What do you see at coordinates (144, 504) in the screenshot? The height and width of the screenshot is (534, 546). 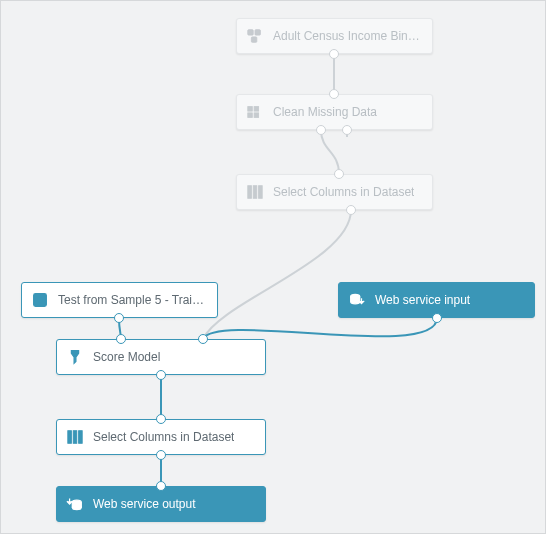 I see `node-label: Web service output` at bounding box center [144, 504].